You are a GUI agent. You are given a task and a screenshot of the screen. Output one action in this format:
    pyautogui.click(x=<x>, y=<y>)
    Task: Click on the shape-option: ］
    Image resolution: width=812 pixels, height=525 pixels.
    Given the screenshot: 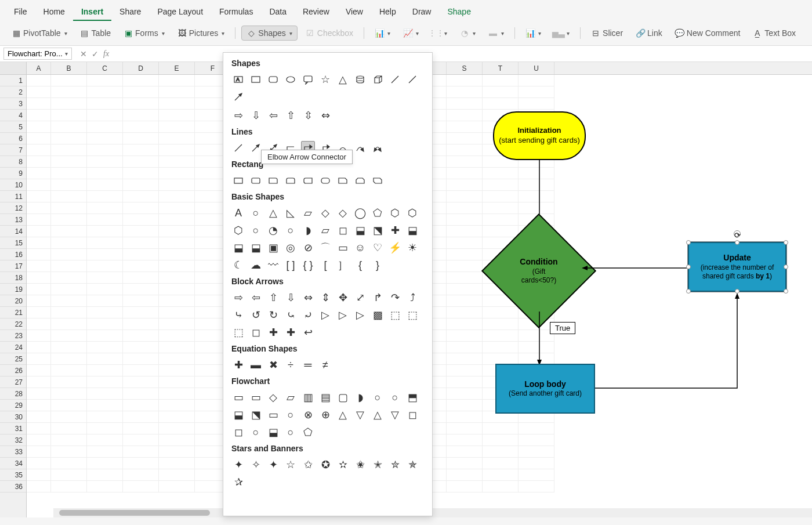 What is the action you would take?
    pyautogui.click(x=343, y=265)
    